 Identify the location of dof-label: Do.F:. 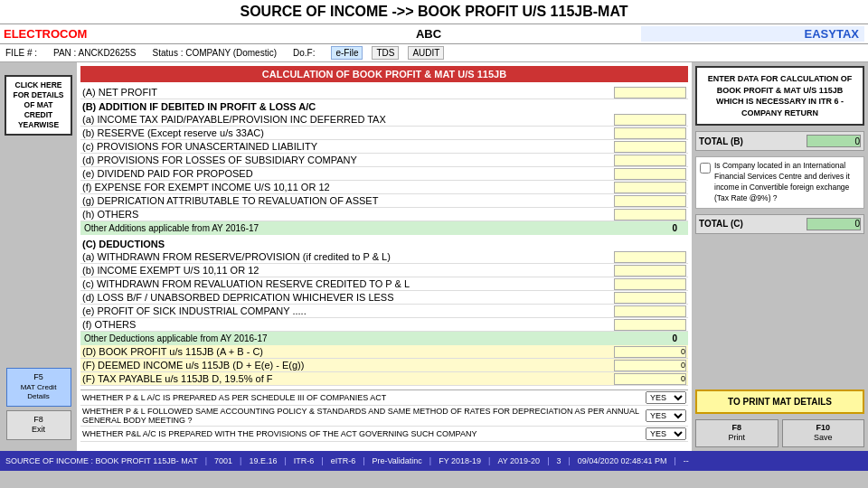
(304, 52).